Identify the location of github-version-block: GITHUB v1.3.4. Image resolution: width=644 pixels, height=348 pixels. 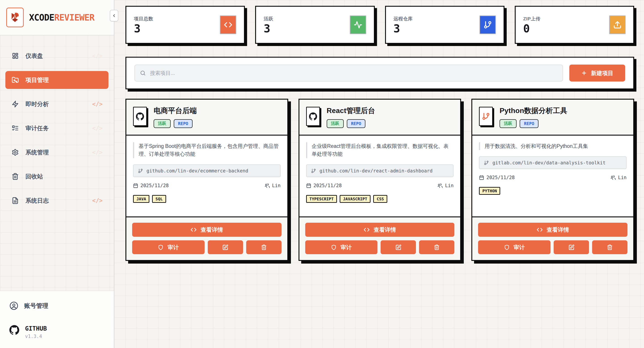
(57, 332).